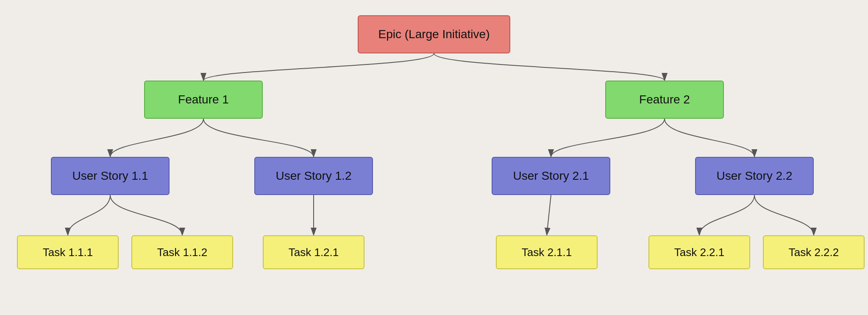  Describe the element at coordinates (551, 176) in the screenshot. I see `story-2-1-label: User Story 2.1` at that location.